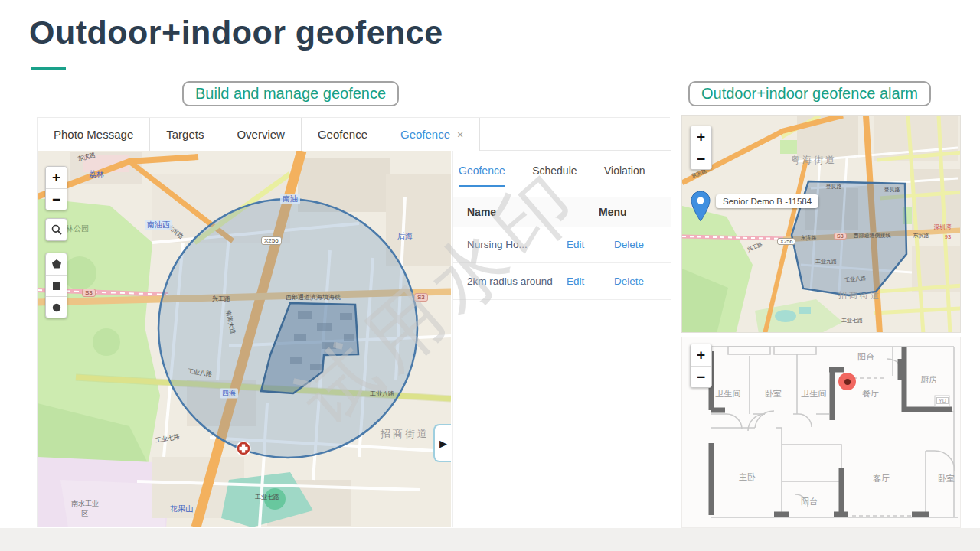 This screenshot has height=551, width=980. Describe the element at coordinates (612, 212) in the screenshot. I see `column-header-menu: Menu` at that location.